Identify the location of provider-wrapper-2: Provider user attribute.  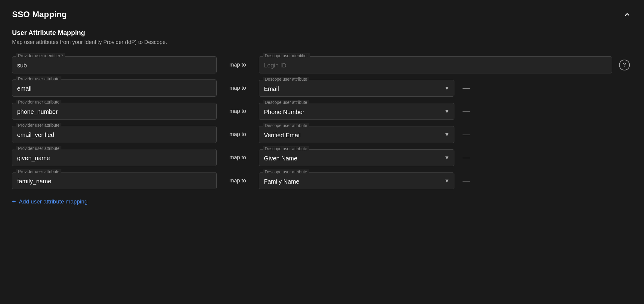
(114, 134).